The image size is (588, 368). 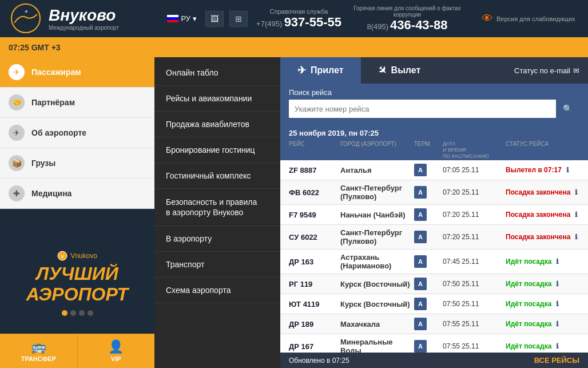 What do you see at coordinates (217, 150) in the screenshot?
I see `menu-item-hotels: Бронирование гостиниц` at bounding box center [217, 150].